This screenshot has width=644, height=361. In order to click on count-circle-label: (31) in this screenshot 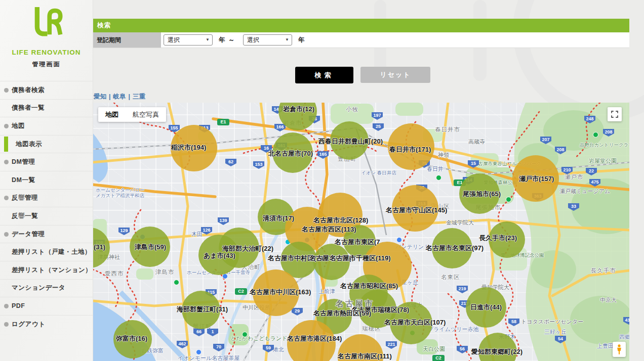, I will do `click(99, 247)`.